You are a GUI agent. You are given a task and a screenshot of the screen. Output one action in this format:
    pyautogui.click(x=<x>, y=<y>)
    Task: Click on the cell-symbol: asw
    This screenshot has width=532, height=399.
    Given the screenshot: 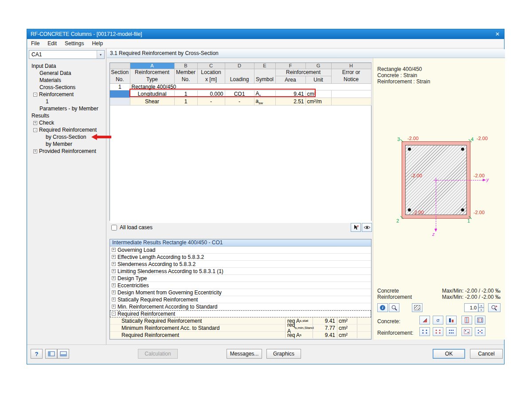 What is the action you would take?
    pyautogui.click(x=265, y=101)
    